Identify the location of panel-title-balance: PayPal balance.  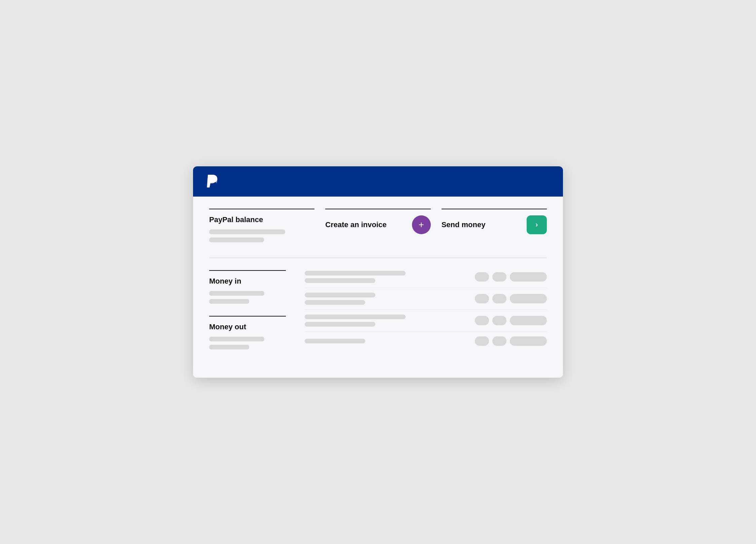
(262, 220).